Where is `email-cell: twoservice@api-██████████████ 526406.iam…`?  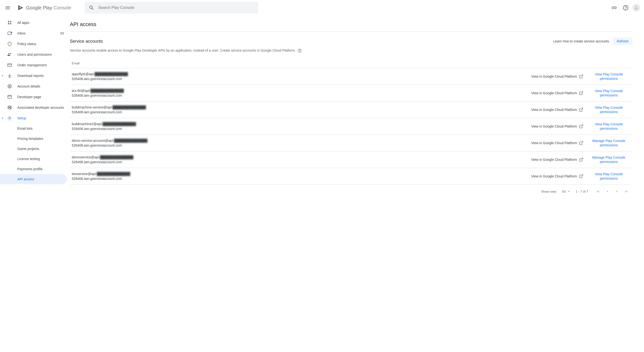 email-cell: twoservice@api-██████████████ 526406.iam… is located at coordinates (300, 176).